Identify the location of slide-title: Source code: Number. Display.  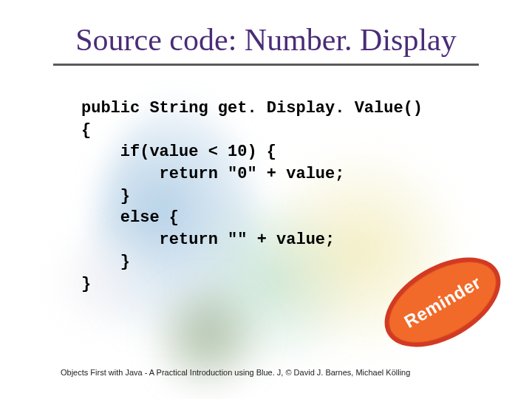
(266, 40).